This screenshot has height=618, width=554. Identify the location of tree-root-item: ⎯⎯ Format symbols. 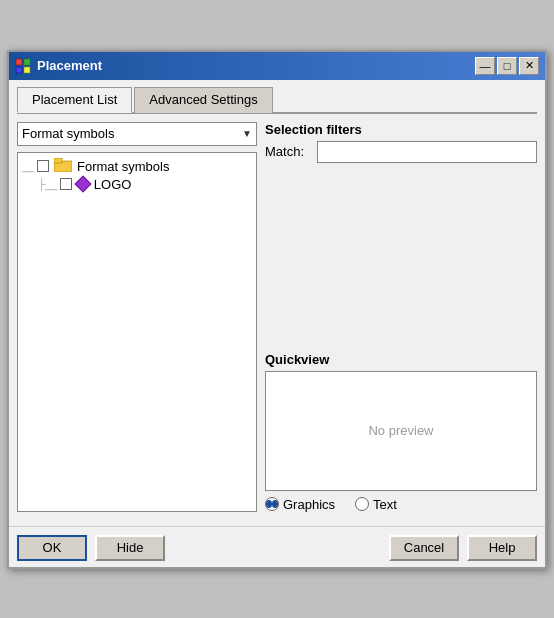
(137, 166).